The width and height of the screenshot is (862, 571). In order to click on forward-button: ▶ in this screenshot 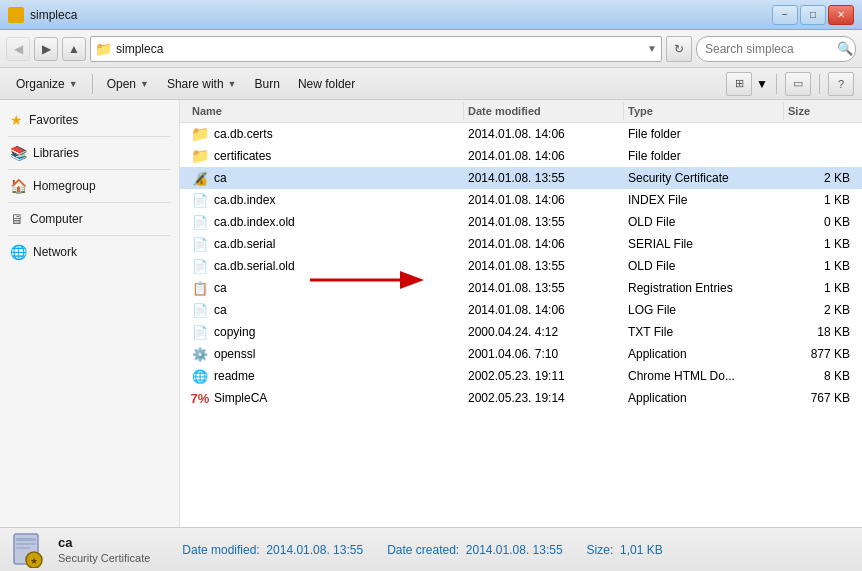, I will do `click(46, 49)`.